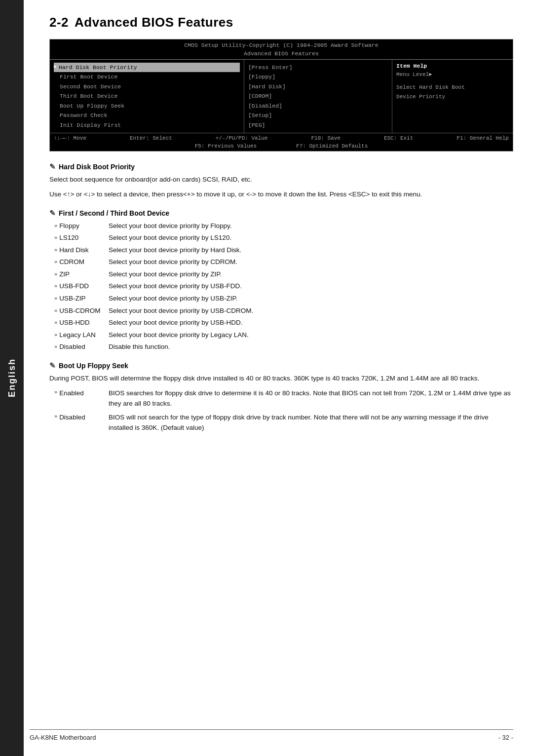 The height and width of the screenshot is (756, 533). I want to click on bios-item-hard-disk-boot-priority: ► Hard Disk Boot Priority, so click(147, 68).